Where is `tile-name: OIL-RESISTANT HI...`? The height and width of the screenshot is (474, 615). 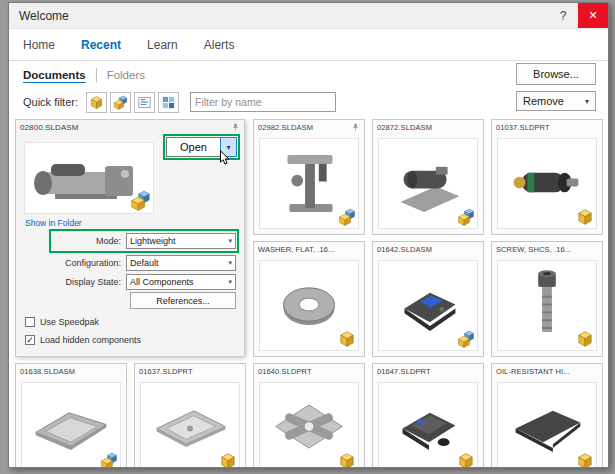
tile-name: OIL-RESISTANT HI... is located at coordinates (533, 372).